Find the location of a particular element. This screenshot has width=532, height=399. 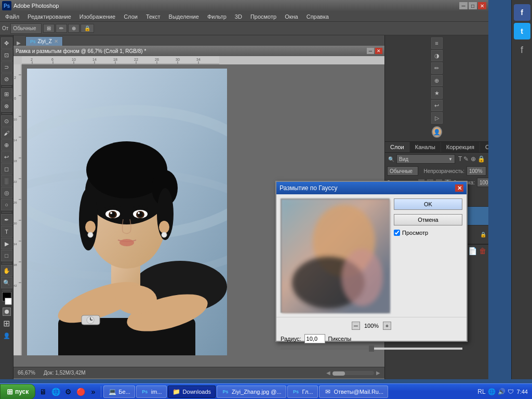

tab-correction: Коррекция is located at coordinates (460, 147).